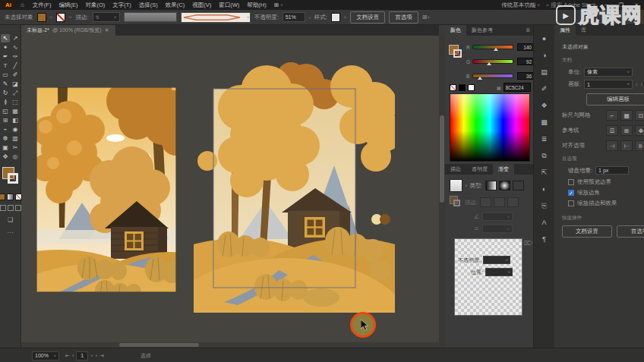 This screenshot has height=362, width=644. What do you see at coordinates (513, 202) in the screenshot?
I see `stroke-across-icon` at bounding box center [513, 202].